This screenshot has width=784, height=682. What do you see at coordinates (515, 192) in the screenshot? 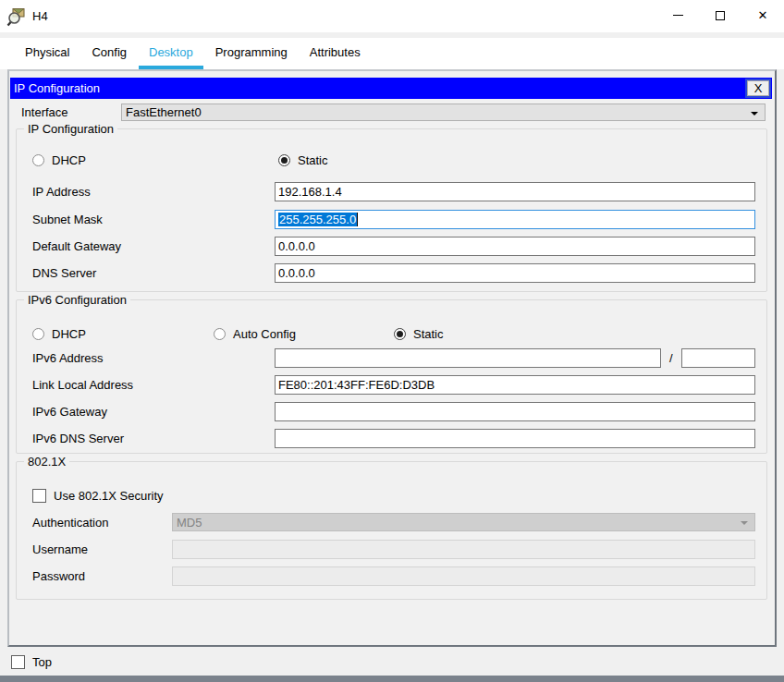
I see `ip-address-input` at bounding box center [515, 192].